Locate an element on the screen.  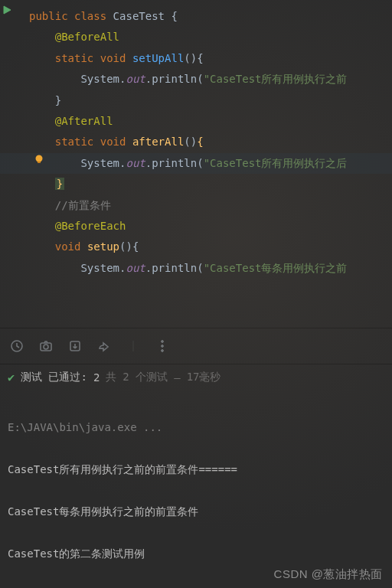
console-line: CaseTest所有用例执行之前的前置条件====== is located at coordinates (196, 470).